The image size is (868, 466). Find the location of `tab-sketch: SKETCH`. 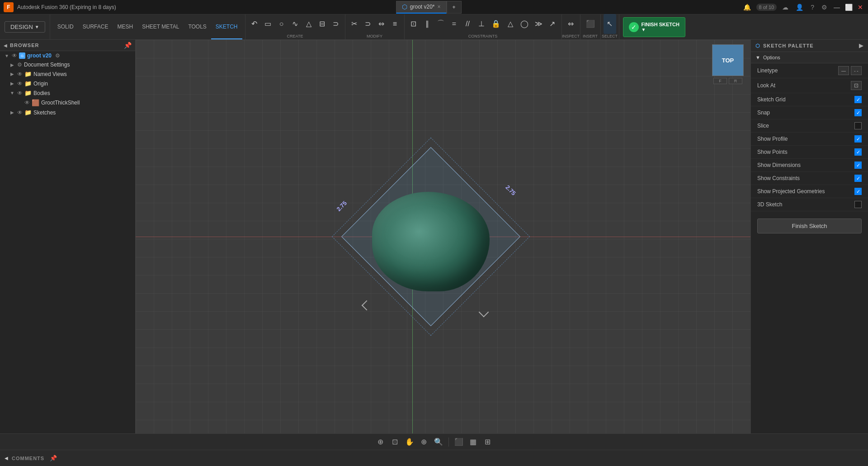

tab-sketch: SKETCH is located at coordinates (227, 27).